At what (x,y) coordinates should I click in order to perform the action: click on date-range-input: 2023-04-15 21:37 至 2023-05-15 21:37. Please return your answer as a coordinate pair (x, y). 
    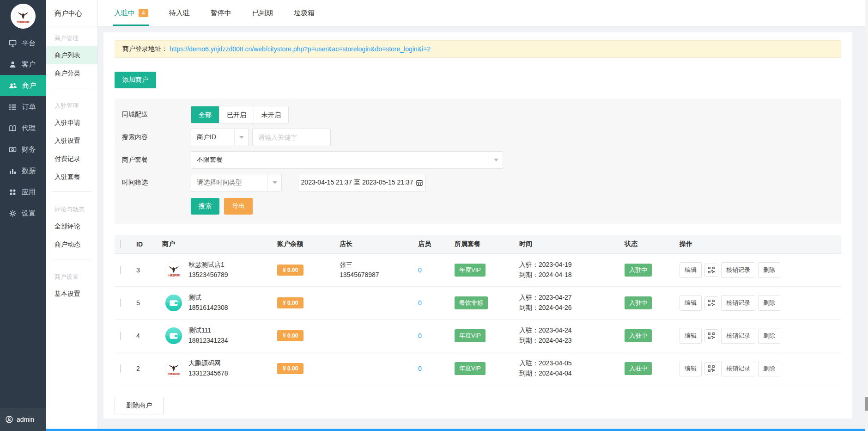
    Looking at the image, I should click on (362, 183).